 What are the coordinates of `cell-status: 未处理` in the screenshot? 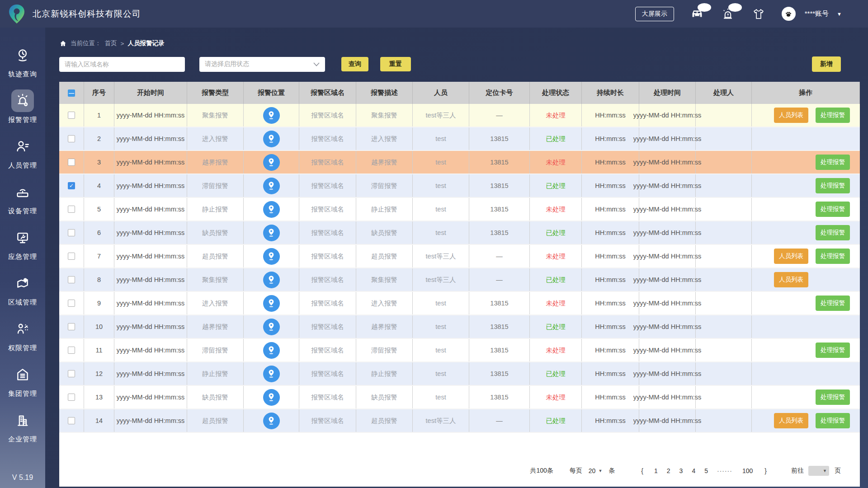 It's located at (556, 209).